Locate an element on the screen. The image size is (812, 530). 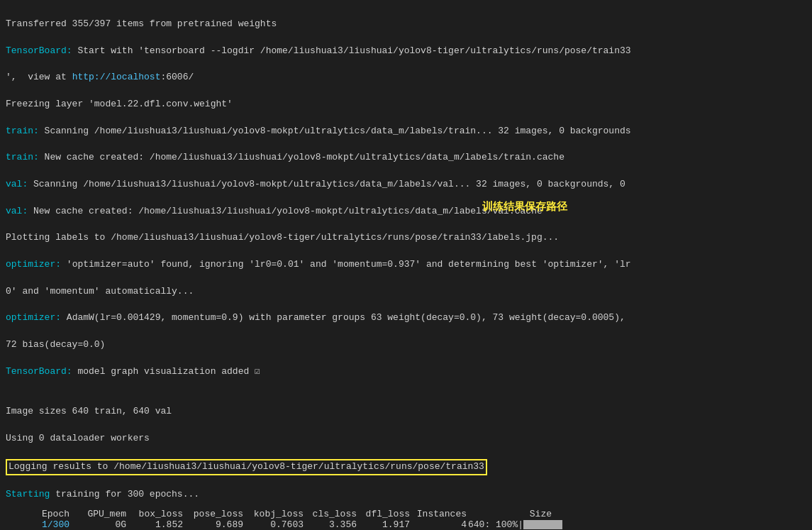
train-label2: train: is located at coordinates (26, 158).